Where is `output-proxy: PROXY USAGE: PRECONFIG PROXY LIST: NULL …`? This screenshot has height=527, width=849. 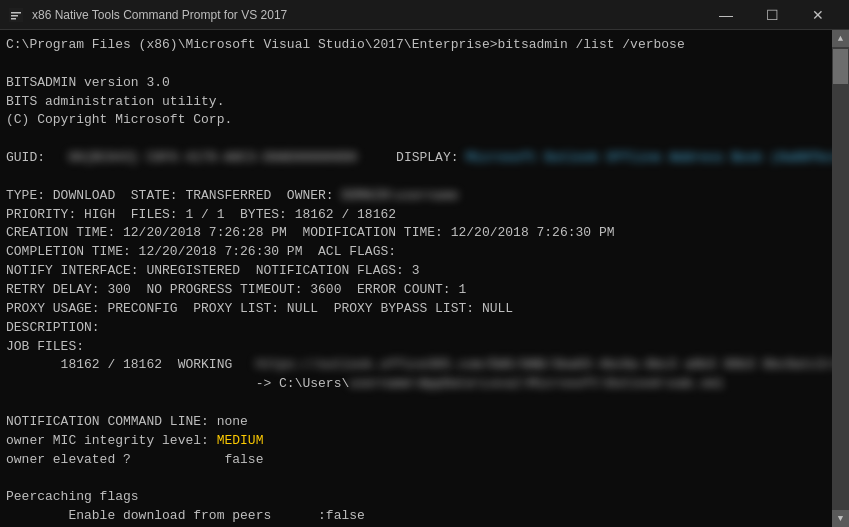 output-proxy: PROXY USAGE: PRECONFIG PROXY LIST: NULL … is located at coordinates (414, 310).